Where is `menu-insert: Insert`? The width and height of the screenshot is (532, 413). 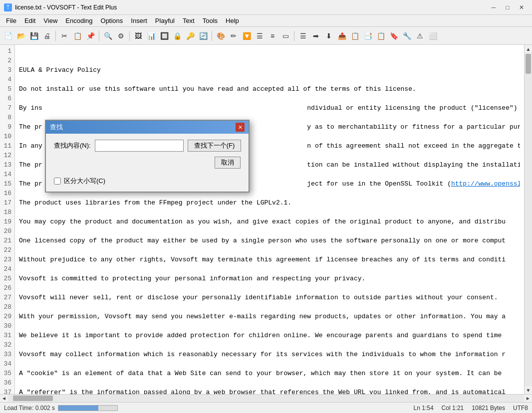
menu-insert: Insert is located at coordinates (139, 21).